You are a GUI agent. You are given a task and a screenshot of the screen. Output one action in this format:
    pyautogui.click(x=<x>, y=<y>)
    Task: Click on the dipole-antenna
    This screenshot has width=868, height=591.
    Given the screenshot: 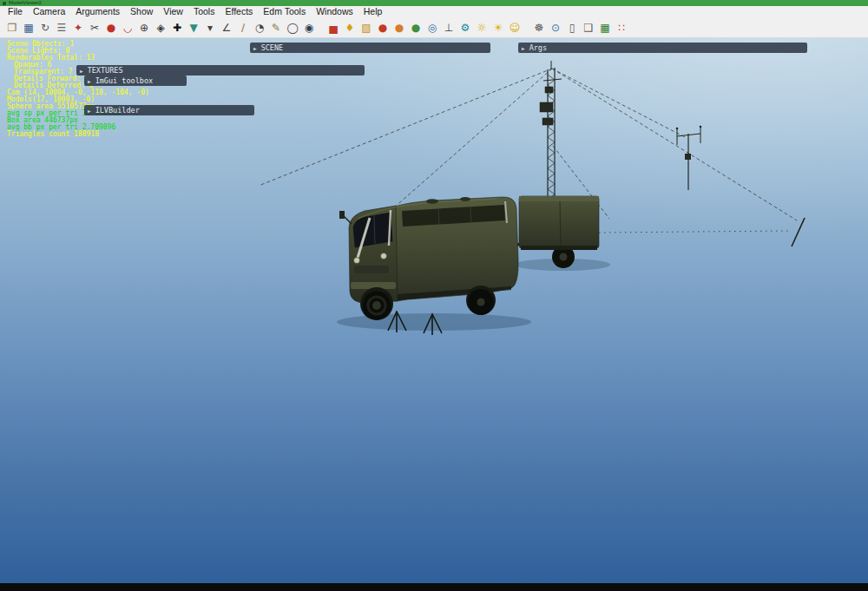 What is the action you would take?
    pyautogui.click(x=689, y=158)
    